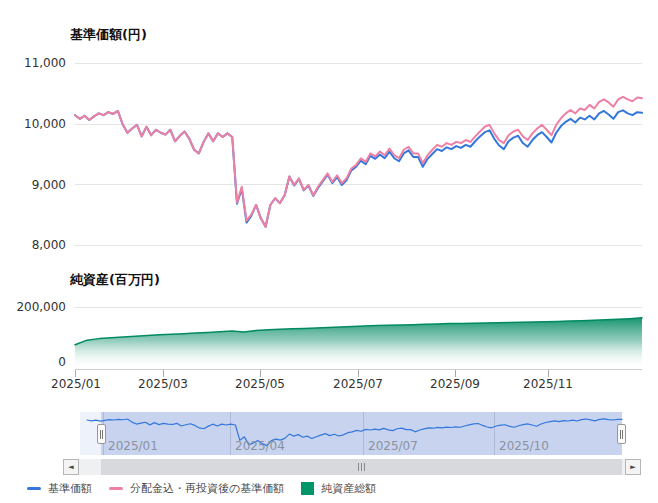 Image resolution: width=658 pixels, height=503 pixels. Describe the element at coordinates (633, 467) in the screenshot. I see `scroll-right-button: ►` at that location.